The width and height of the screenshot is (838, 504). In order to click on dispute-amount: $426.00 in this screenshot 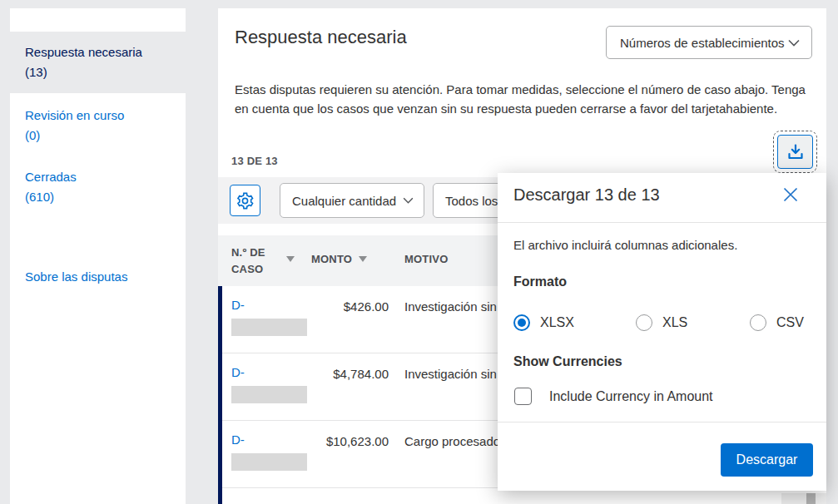, I will do `click(338, 306)`.